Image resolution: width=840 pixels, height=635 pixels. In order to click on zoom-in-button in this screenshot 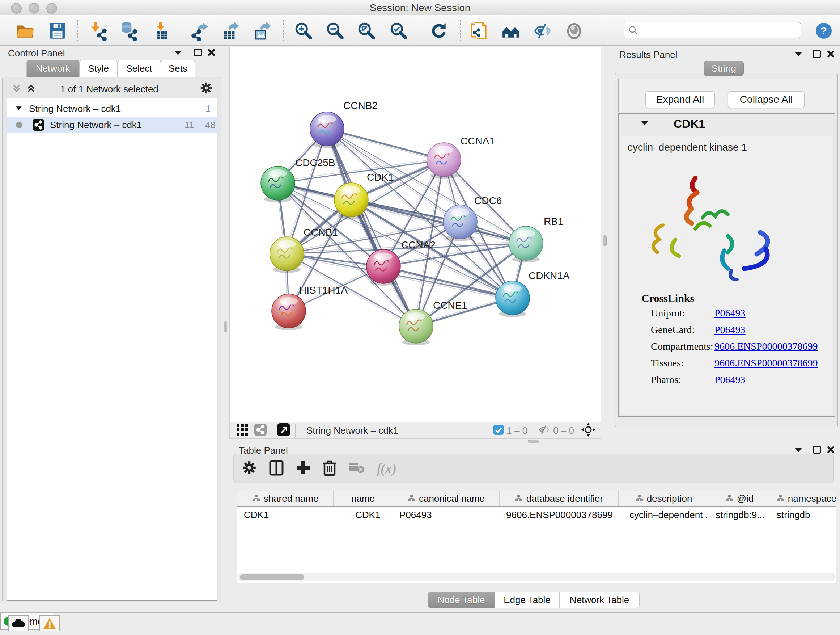, I will do `click(304, 31)`.